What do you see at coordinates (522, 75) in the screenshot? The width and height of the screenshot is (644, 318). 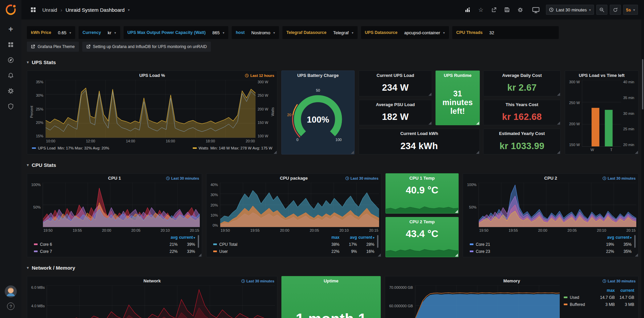 I see `panel-title: Average Daily Cost` at bounding box center [522, 75].